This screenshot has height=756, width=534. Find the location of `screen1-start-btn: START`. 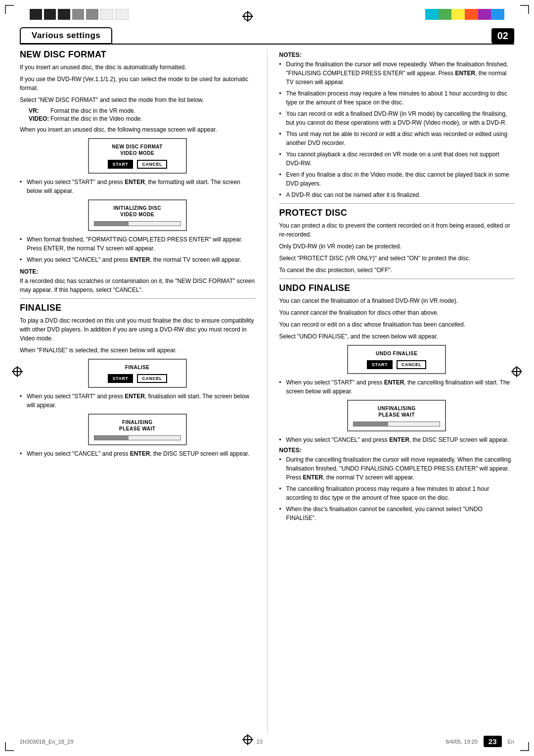

screen1-start-btn: START is located at coordinates (121, 164).